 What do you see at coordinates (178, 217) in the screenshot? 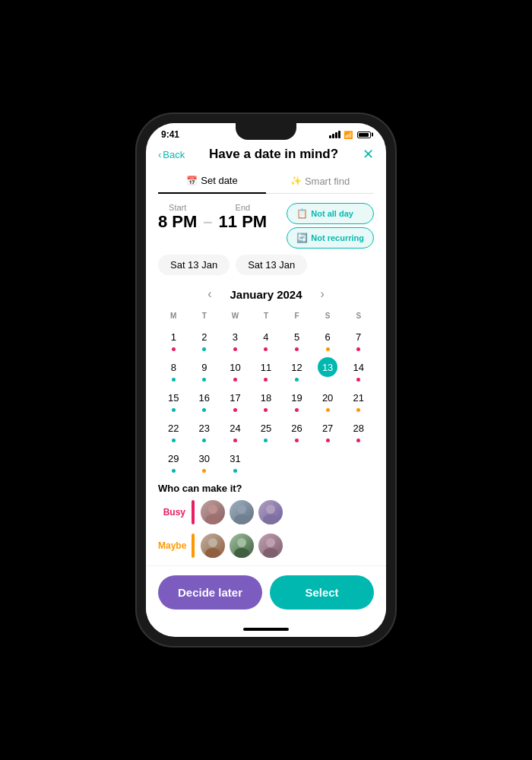
I see `start-time-block: Start 8 PM` at bounding box center [178, 217].